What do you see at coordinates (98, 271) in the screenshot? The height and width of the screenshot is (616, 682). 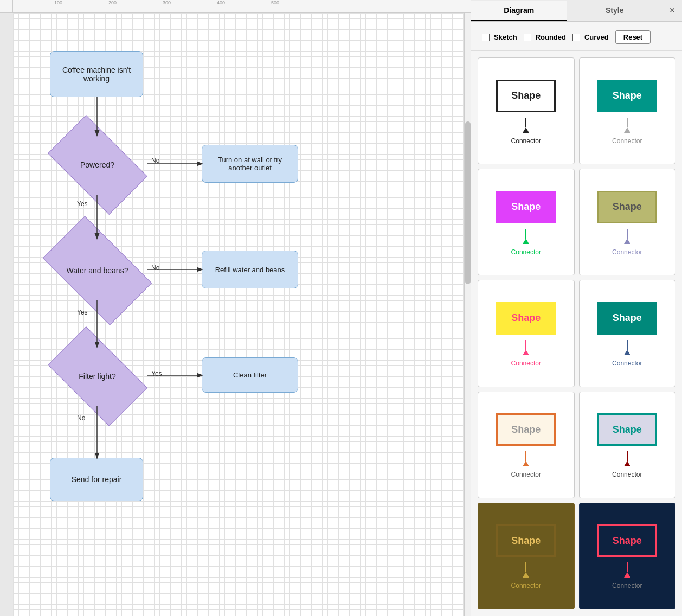 I see `diamond2-wrapper: Water and beans?` at bounding box center [98, 271].